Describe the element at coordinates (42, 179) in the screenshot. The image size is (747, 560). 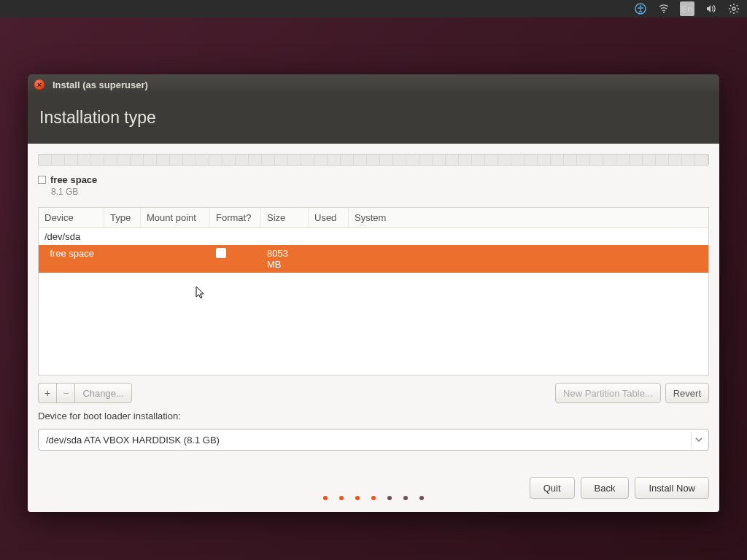
I see `free-space-swatch` at that location.